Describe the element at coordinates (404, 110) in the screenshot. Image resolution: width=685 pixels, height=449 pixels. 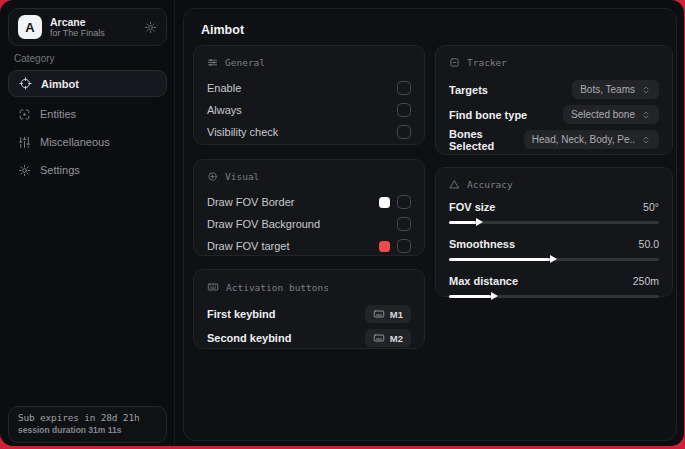
I see `always-checkbox` at that location.